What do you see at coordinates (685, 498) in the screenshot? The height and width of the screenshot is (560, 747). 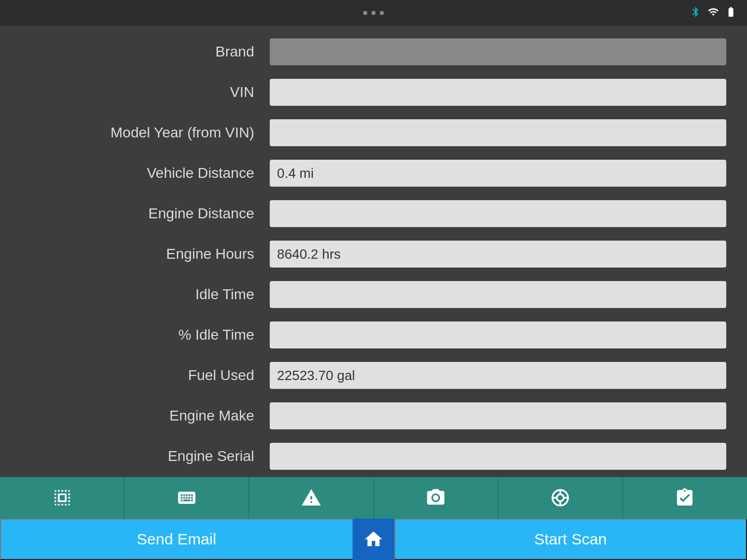 I see `report-icon` at bounding box center [685, 498].